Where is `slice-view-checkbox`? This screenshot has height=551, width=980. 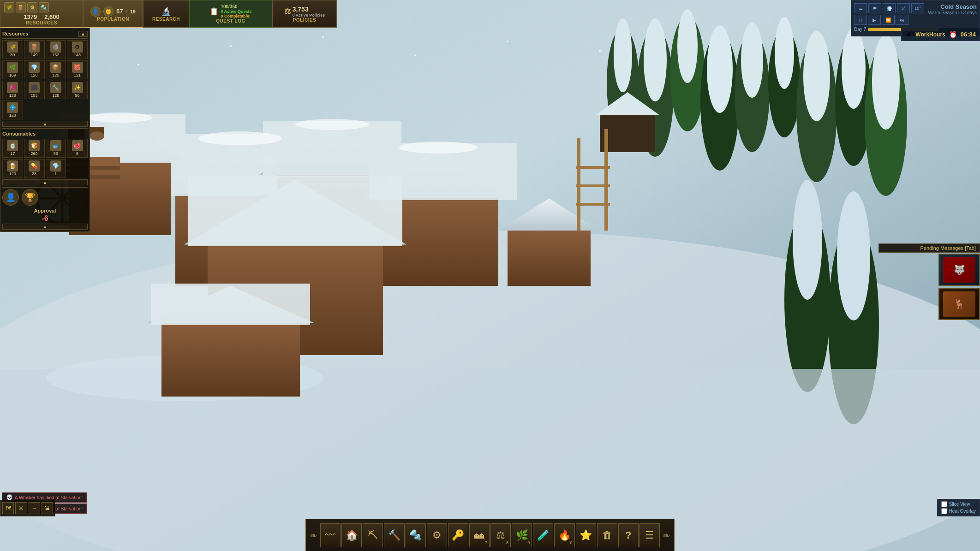 slice-view-checkbox is located at coordinates (944, 504).